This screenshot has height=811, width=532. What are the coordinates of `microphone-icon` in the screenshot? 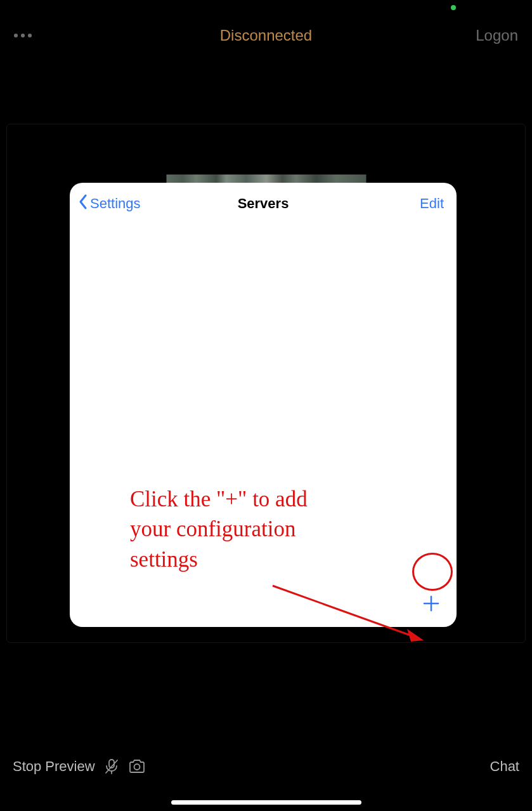 It's located at (112, 767).